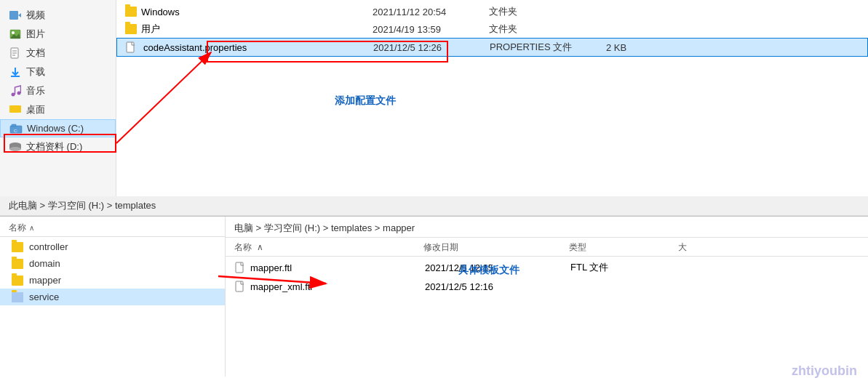  Describe the element at coordinates (36, 110) in the screenshot. I see `sidebar-label-desktop: 桌面` at that location.